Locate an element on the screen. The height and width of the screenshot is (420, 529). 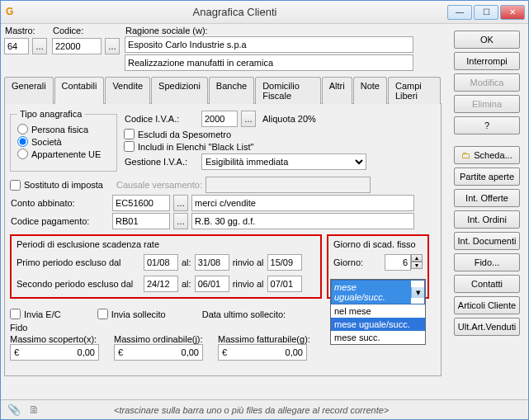
p2-label: Secondo periodo escluso dal is located at coordinates (78, 284).